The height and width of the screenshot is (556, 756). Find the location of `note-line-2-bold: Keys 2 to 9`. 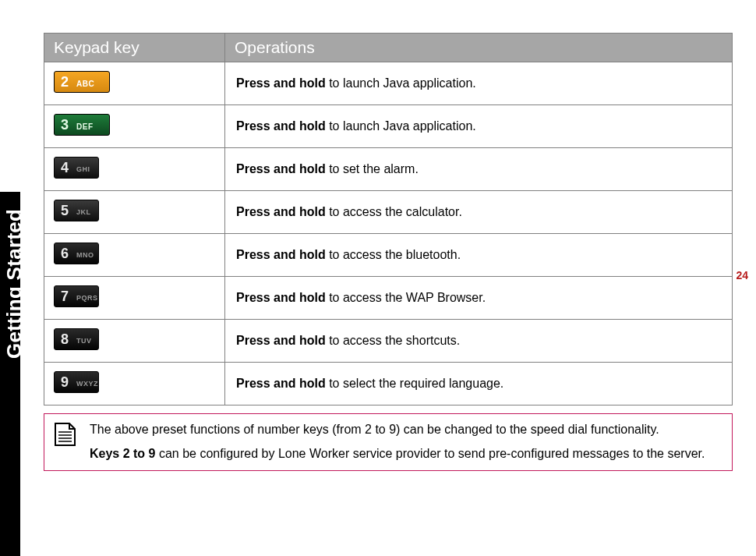

note-line-2-bold: Keys 2 to 9 is located at coordinates (122, 454).